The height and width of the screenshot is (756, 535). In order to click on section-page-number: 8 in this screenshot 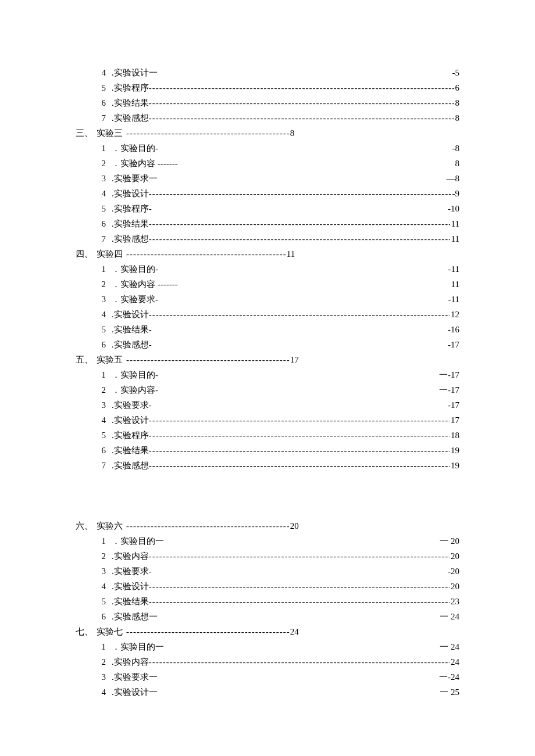, I will do `click(293, 133)`.